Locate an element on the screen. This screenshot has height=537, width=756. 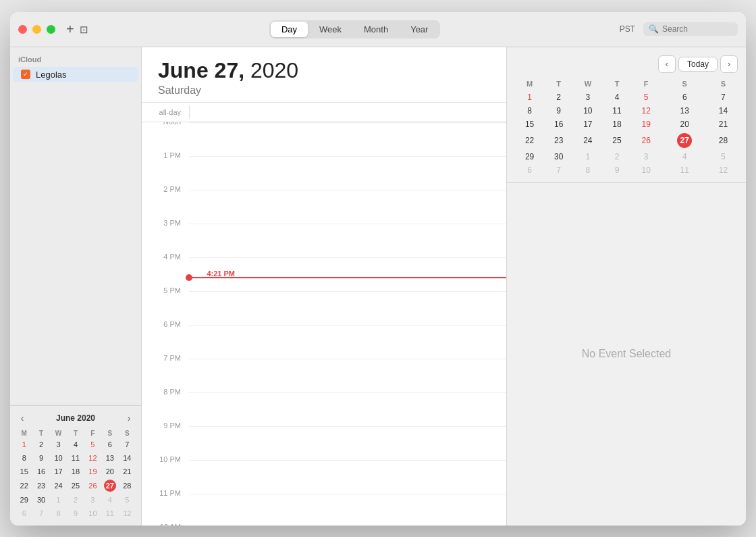
mini-cal-day: 19 is located at coordinates (93, 471).